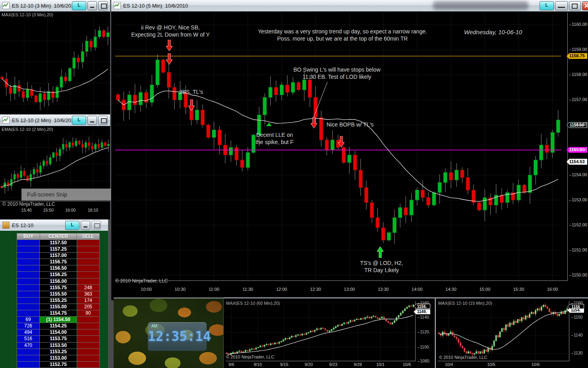  I want to click on price-axis-label: 1159.00, so click(579, 49).